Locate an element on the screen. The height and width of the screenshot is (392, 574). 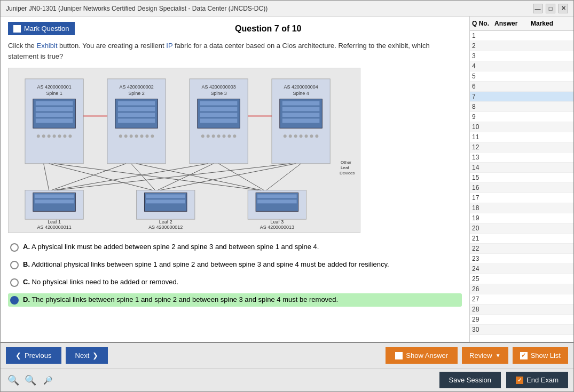
option-c-radio is located at coordinates (14, 283).